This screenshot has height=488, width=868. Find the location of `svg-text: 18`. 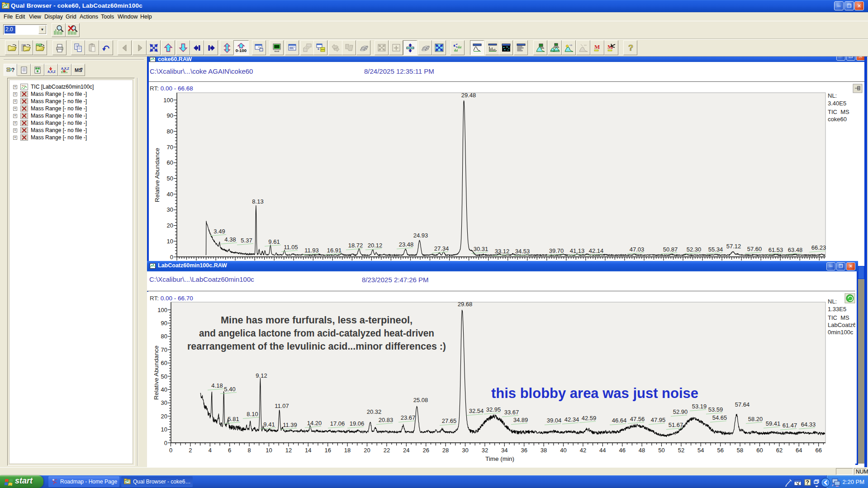

svg-text: 18 is located at coordinates (347, 450).